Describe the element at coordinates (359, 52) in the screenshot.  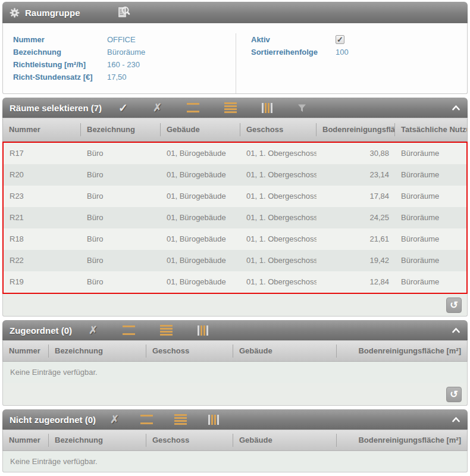
I see `field-row: Sortierreihenfolge 100` at that location.